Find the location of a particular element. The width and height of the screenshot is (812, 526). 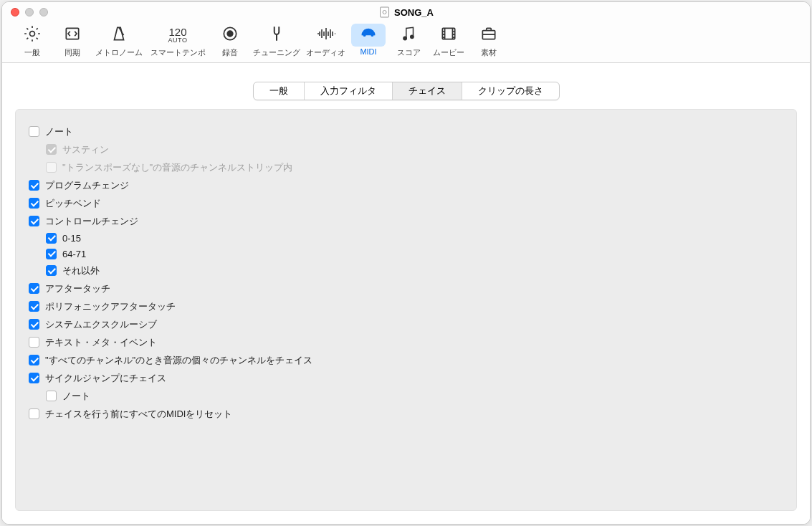

row-cc-0-15: 0-15 is located at coordinates (406, 238).